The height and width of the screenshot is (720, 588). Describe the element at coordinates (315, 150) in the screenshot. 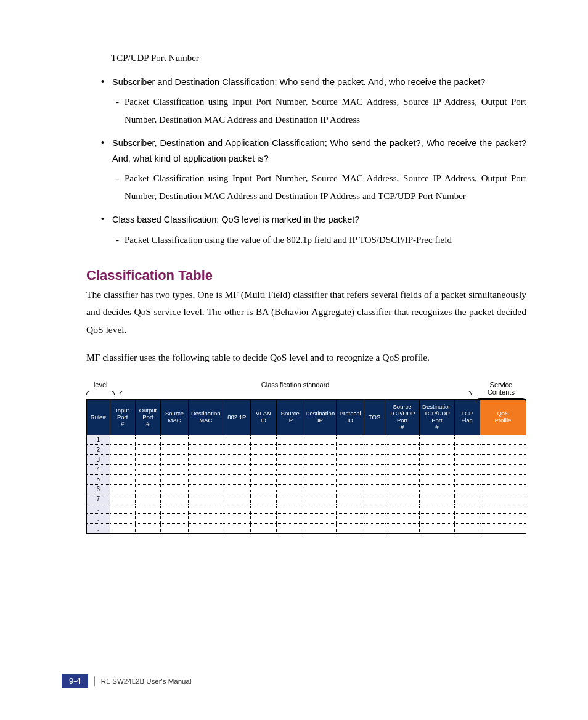

I see `bullet-2: Subscriber, Destination and Application …` at that location.